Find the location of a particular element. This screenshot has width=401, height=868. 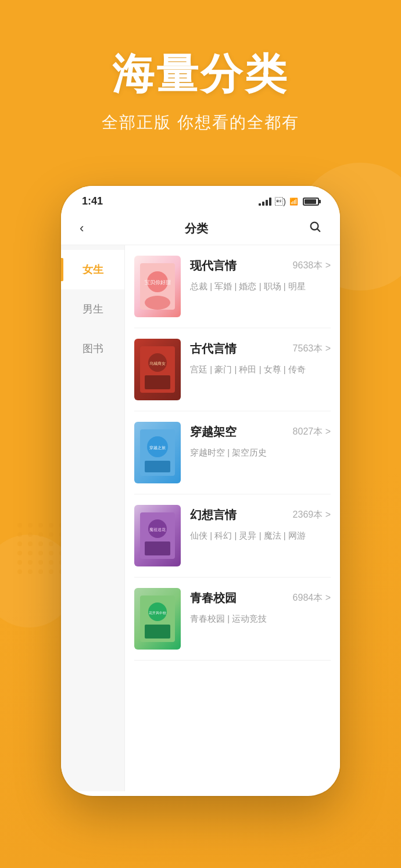

main-title: 海量分类 is located at coordinates (201, 74).